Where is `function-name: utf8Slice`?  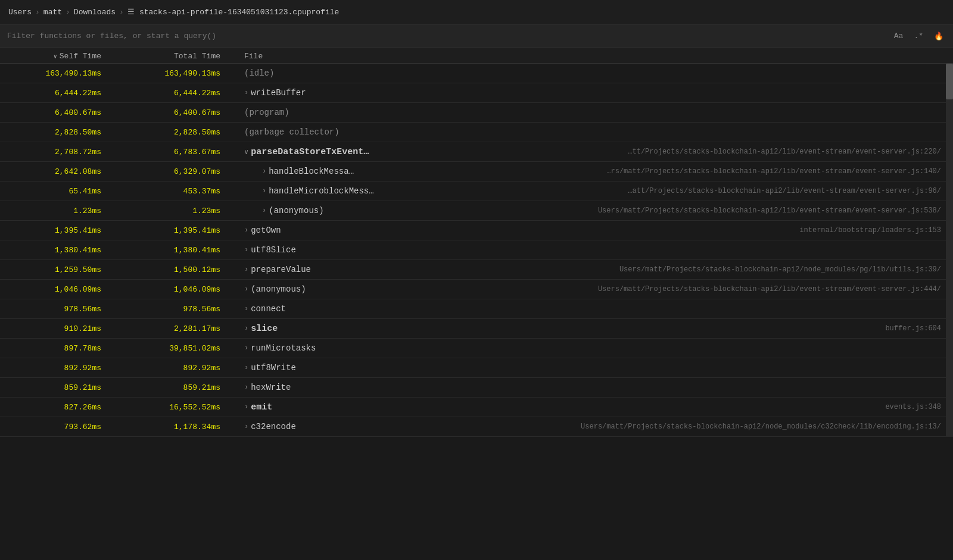 function-name: utf8Slice is located at coordinates (273, 250).